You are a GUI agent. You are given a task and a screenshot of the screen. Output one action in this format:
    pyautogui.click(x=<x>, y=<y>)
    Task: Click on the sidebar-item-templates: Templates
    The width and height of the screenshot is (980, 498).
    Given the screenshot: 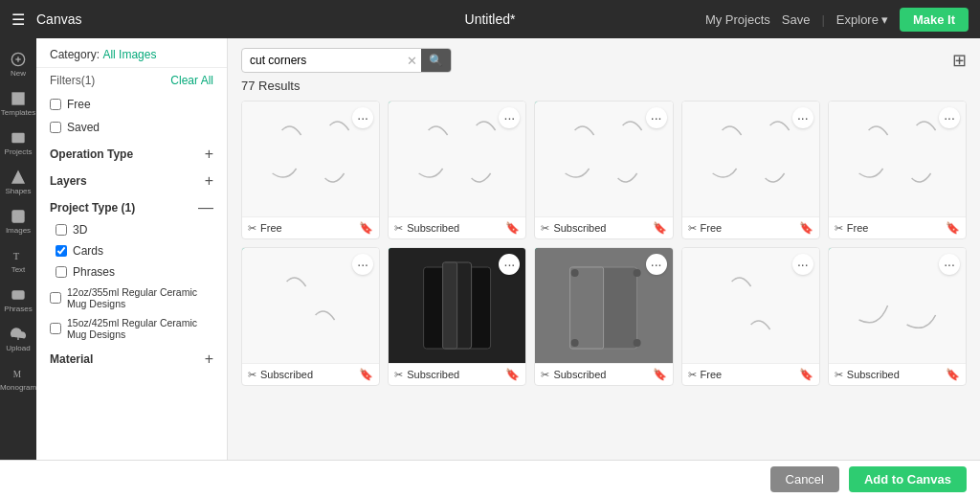 What is the action you would take?
    pyautogui.click(x=18, y=103)
    